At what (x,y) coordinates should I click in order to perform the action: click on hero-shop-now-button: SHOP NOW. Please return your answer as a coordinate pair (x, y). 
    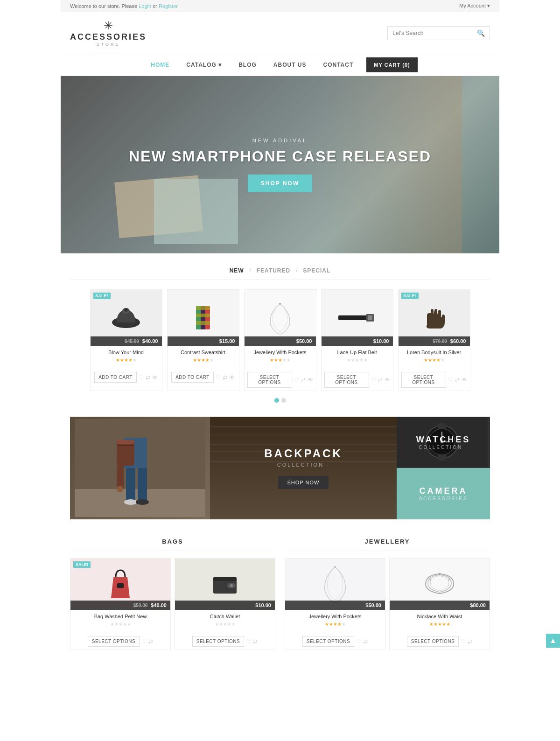
    Looking at the image, I should click on (280, 183).